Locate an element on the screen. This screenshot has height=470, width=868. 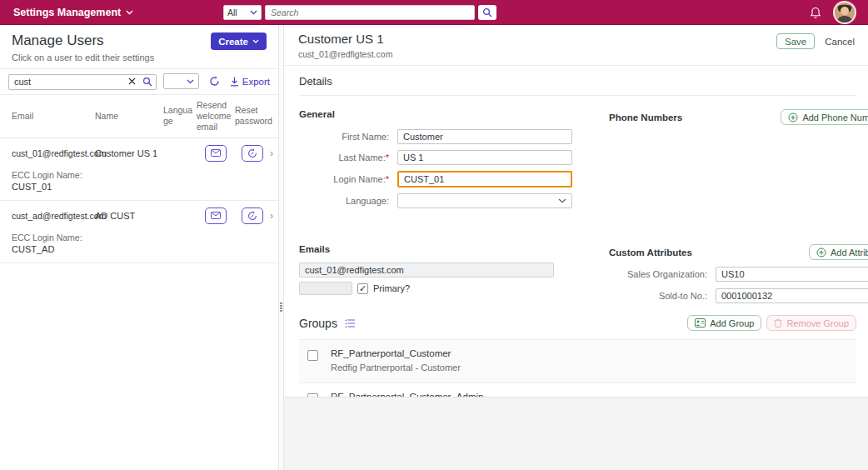
groups-list: RF_Partnerportal_Customer Redfig Partner… is located at coordinates (578, 368).